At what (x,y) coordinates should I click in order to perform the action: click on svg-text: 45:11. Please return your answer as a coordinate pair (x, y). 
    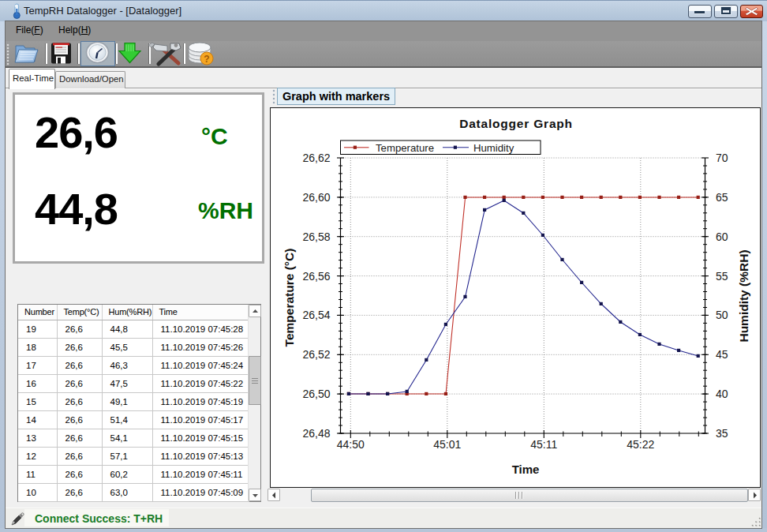
    Looking at the image, I should click on (544, 444).